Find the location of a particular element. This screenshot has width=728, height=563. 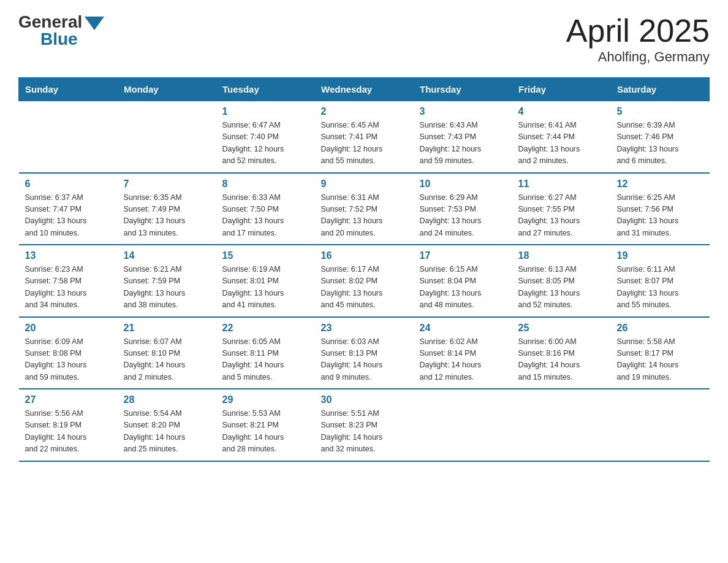

day-number: 7 is located at coordinates (167, 184).